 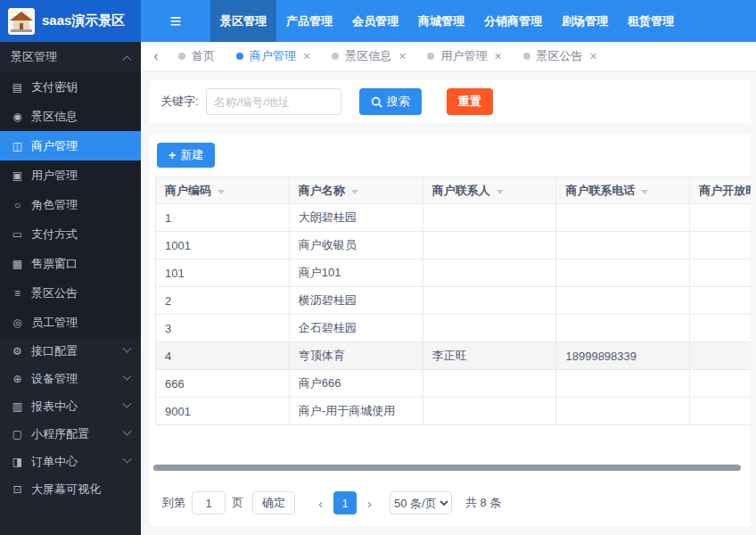 I want to click on column-header-label: 商户名称, so click(x=322, y=191).